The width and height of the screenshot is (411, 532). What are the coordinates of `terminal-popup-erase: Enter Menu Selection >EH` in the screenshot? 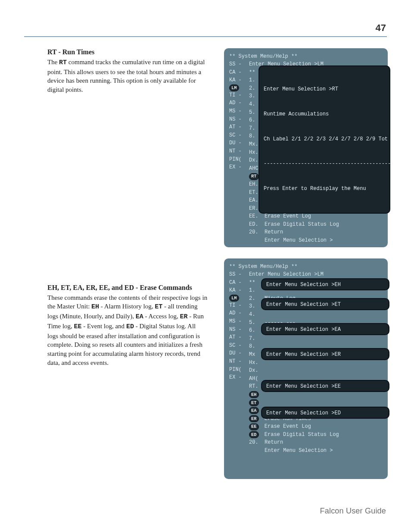 It's located at (325, 284).